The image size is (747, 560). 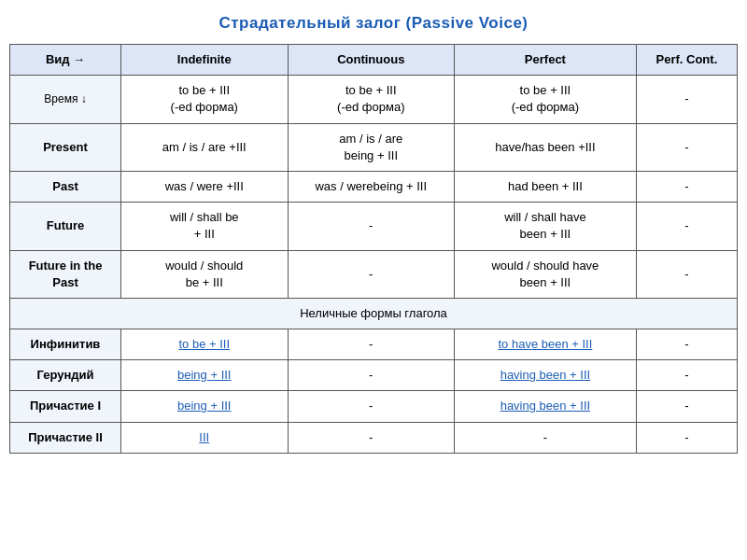 I want to click on table-row: Причастие II III - - -, so click(x=374, y=437).